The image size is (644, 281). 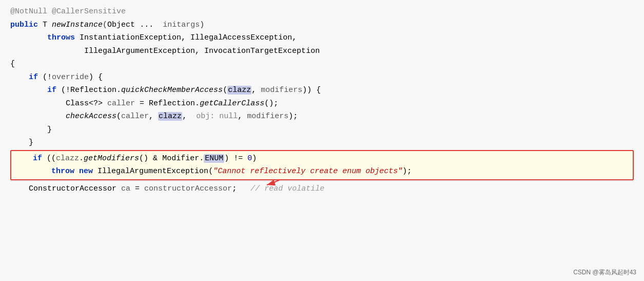 What do you see at coordinates (322, 130) in the screenshot?
I see `line-close-inner: }` at bounding box center [322, 130].